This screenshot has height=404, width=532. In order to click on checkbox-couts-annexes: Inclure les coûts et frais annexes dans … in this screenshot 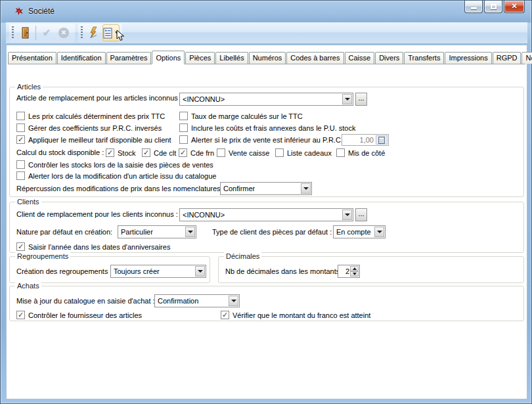, I will do `click(267, 127)`.